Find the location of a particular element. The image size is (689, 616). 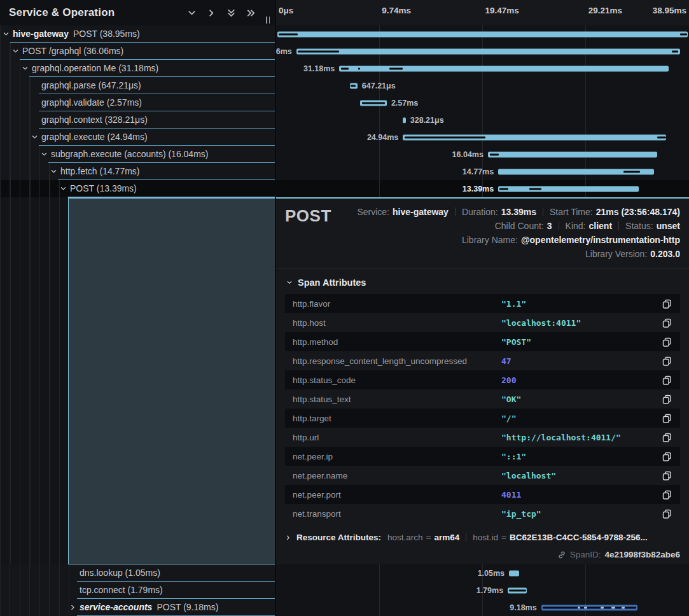

resource-attributes-row: Resource Attributes: host.arch=arm64host… is located at coordinates (482, 537).